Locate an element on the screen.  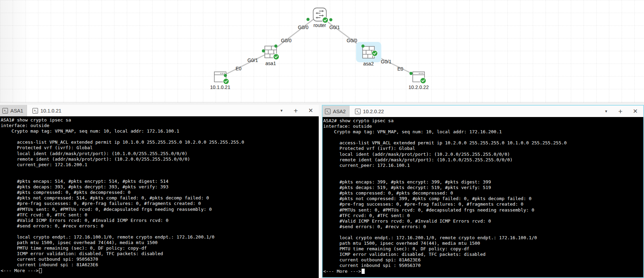
port-dot-router-g00 is located at coordinates (308, 19).